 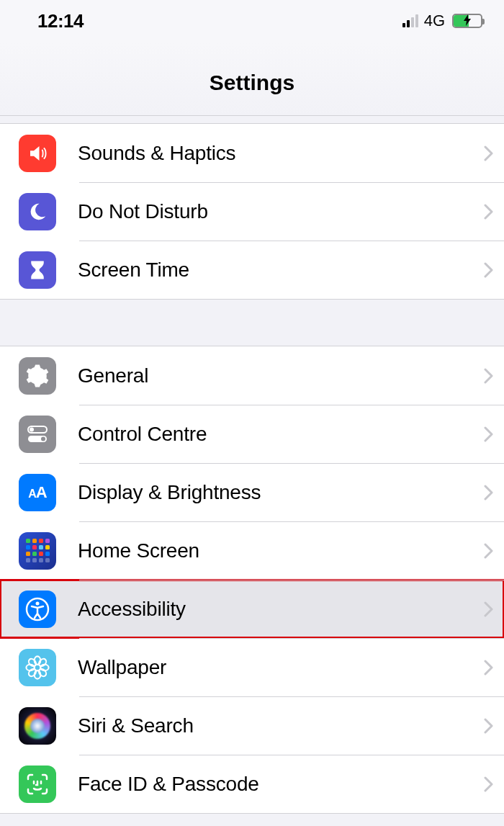 I want to click on row-label: Home Screen, so click(x=281, y=551).